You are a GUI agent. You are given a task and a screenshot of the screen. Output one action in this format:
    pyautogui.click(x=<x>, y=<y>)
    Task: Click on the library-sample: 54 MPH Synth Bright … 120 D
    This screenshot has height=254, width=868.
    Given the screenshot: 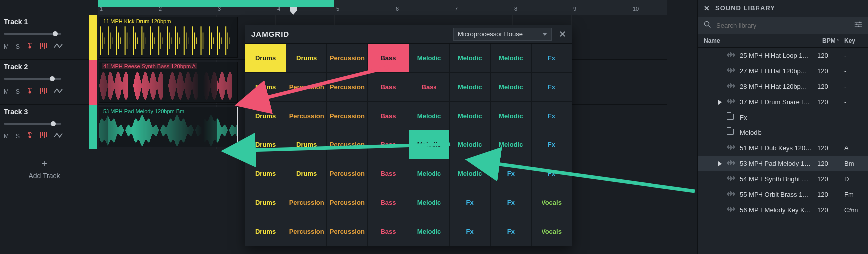 What is the action you would take?
    pyautogui.click(x=783, y=179)
    